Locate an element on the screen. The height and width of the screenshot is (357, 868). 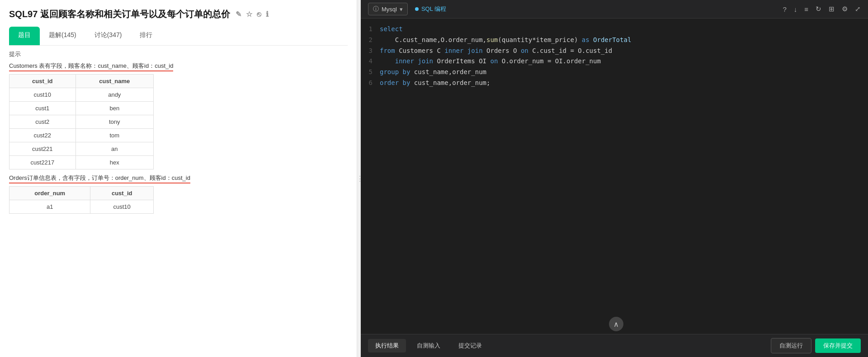
scroll-up-button: ∧ is located at coordinates (616, 324).